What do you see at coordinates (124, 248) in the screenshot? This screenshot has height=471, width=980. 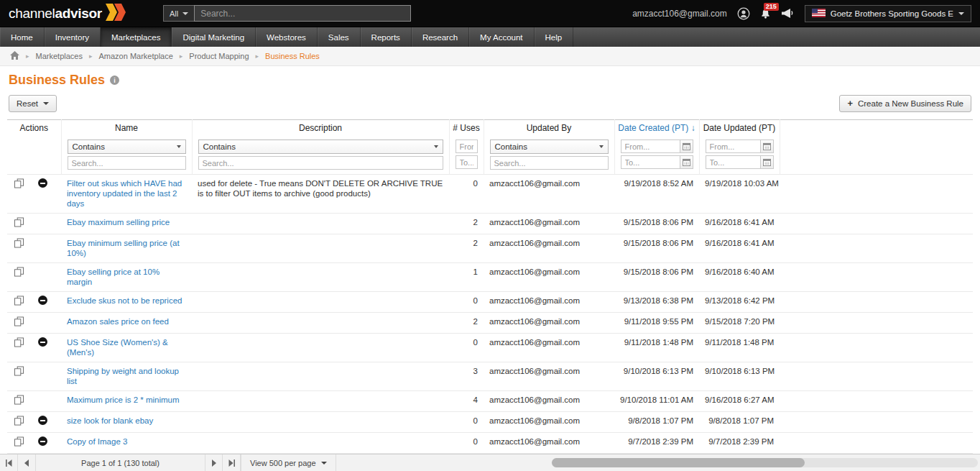 I see `rule-name-link: Ebay minimum selling price (at 10%)` at bounding box center [124, 248].